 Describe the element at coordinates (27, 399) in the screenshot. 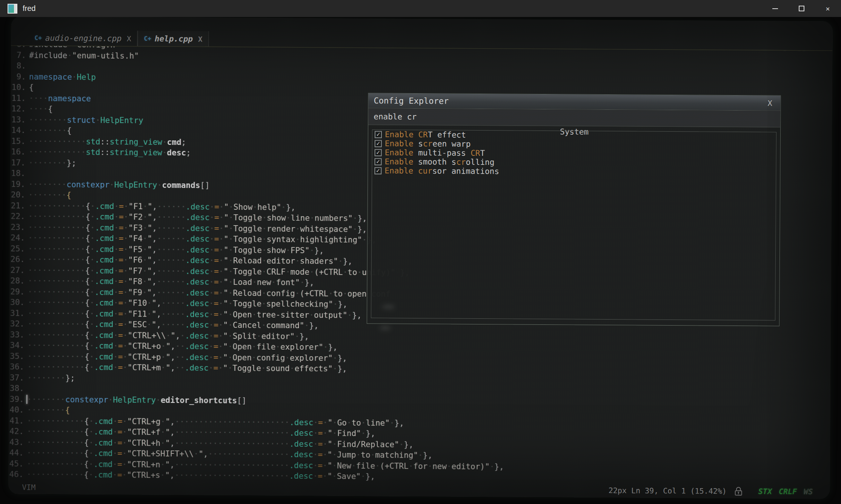

I see `text-cursor` at that location.